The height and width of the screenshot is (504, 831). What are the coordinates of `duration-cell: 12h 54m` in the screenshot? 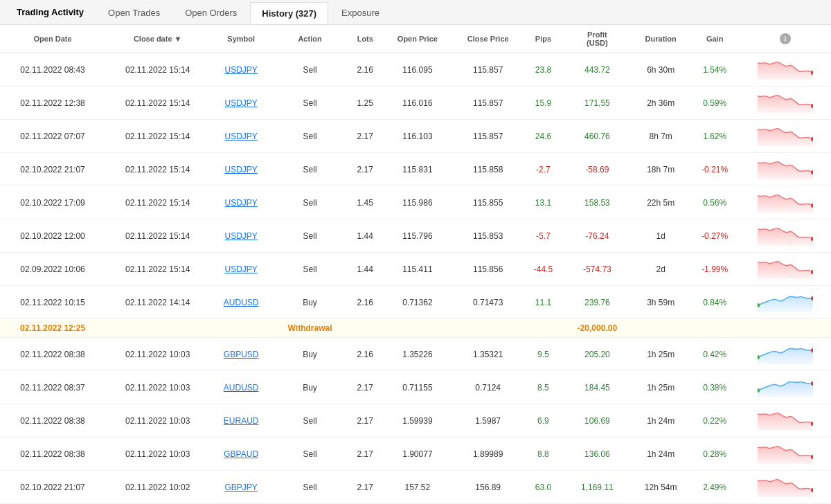 It's located at (661, 487).